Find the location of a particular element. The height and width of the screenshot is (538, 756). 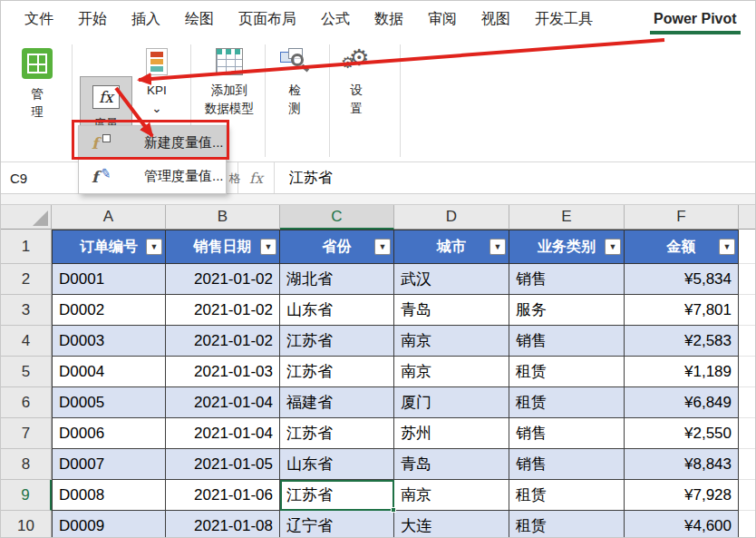

selection-fill-handle is located at coordinates (393, 510).